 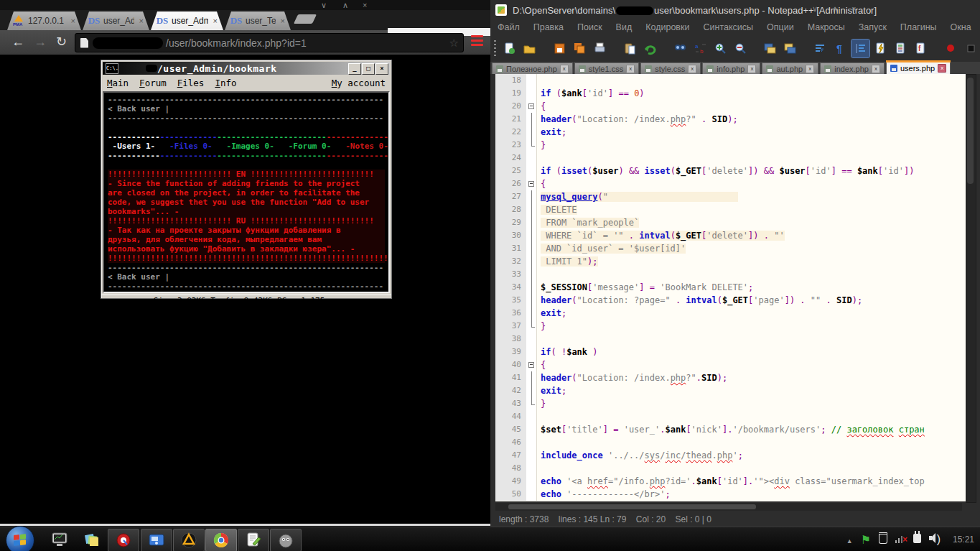 I want to click on power-plug-icon, so click(x=918, y=540).